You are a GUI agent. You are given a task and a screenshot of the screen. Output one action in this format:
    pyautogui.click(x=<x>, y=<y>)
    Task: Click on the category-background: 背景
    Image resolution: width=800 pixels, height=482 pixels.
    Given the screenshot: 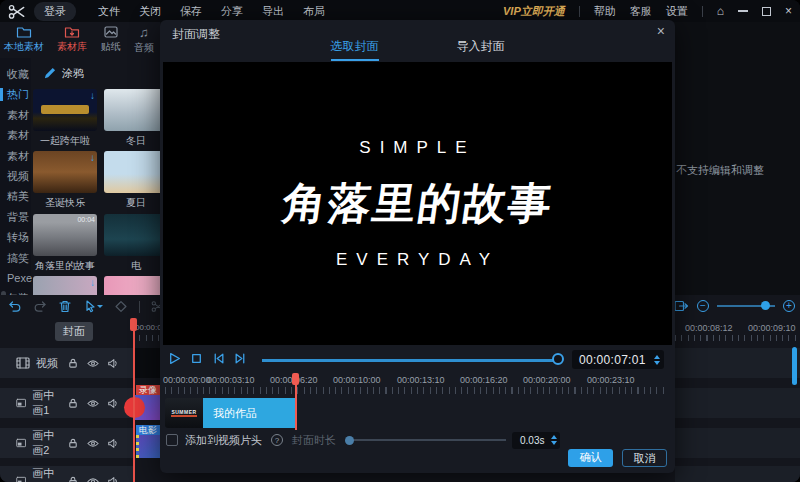 What is the action you would take?
    pyautogui.click(x=16, y=217)
    